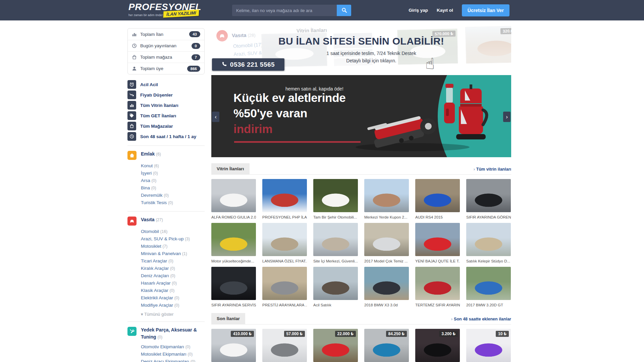 Image resolution: width=644 pixels, height=362 pixels. What do you see at coordinates (437, 305) in the screenshot?
I see `listing-title: TERTEMİZ SIFIR AYARIN...` at bounding box center [437, 305].